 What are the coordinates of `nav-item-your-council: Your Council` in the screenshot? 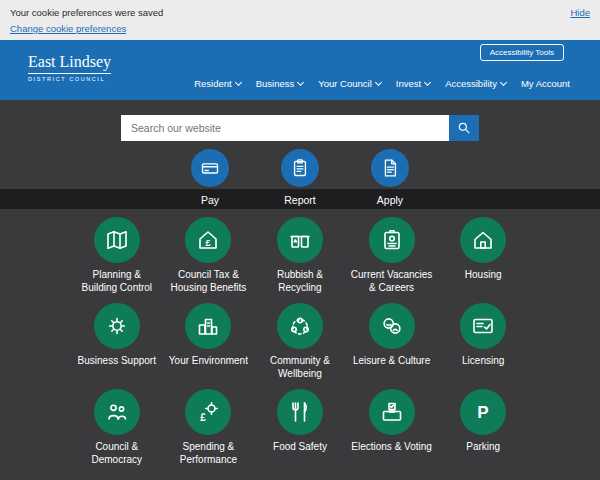 It's located at (350, 84).